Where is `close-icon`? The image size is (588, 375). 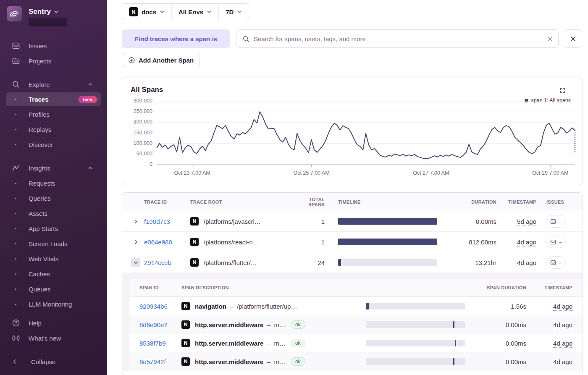
close-icon is located at coordinates (573, 39).